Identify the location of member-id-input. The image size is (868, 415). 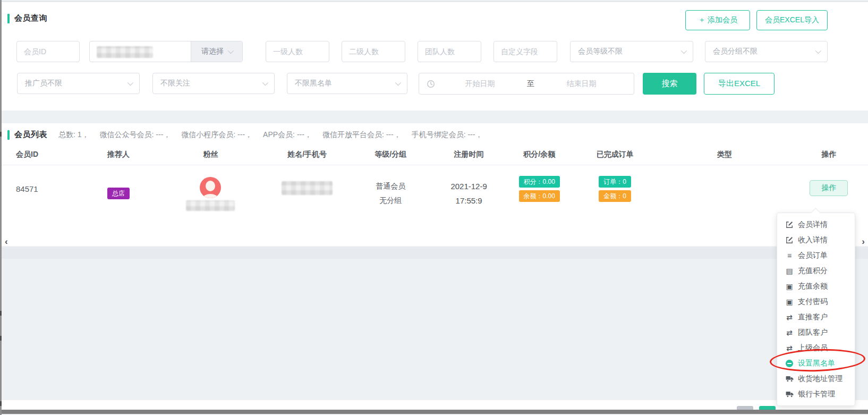
(48, 52).